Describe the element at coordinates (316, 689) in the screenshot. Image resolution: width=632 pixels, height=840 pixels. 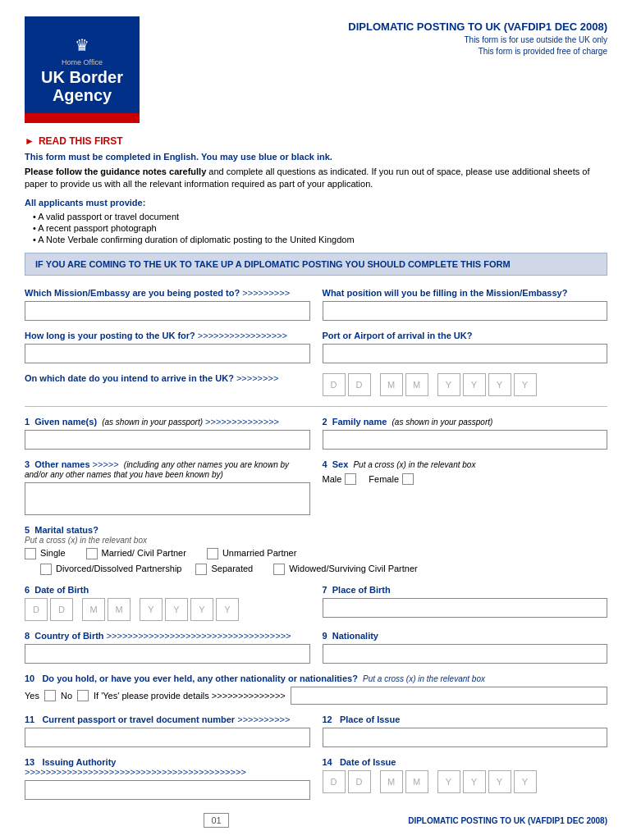
I see `row-f10: 10 Do you hold, or have you ever held, a…` at that location.